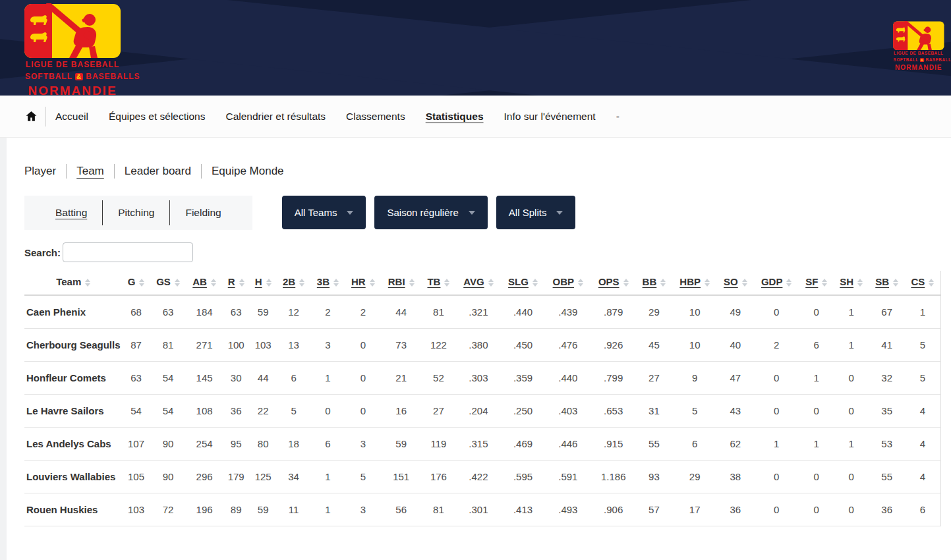  What do you see at coordinates (74, 444) in the screenshot?
I see `team-cell: Les Andelys Cabs` at bounding box center [74, 444].